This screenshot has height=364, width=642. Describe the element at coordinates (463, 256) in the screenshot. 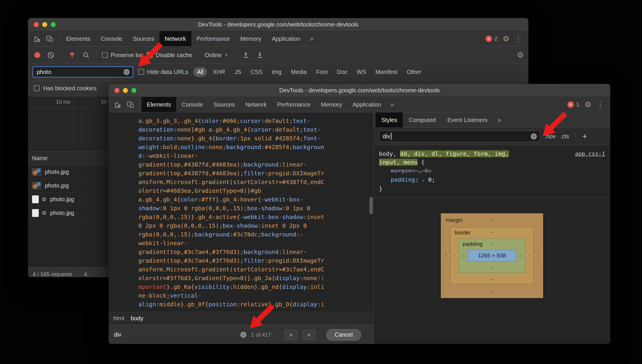

I see `padding-left-value: -` at that location.